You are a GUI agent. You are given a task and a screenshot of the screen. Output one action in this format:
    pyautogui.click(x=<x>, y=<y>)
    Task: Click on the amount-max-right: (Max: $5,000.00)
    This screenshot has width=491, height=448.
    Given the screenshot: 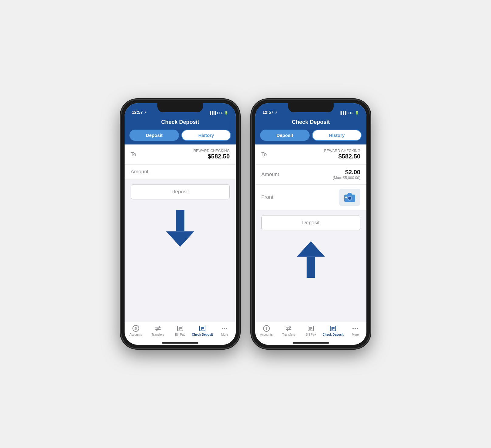 What is the action you would take?
    pyautogui.click(x=346, y=178)
    